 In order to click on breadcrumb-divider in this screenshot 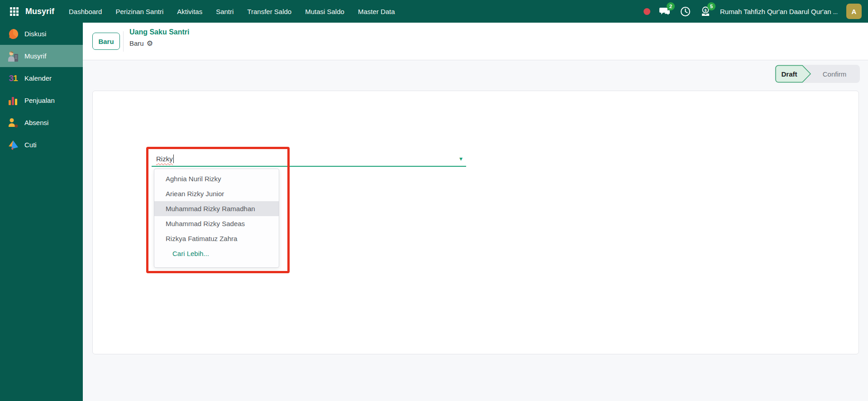, I will do `click(123, 42)`.